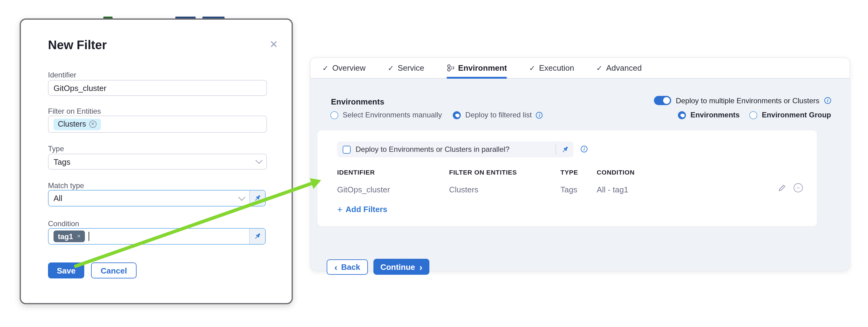 Image resolution: width=868 pixels, height=327 pixels. Describe the element at coordinates (401, 267) in the screenshot. I see `continue-button: Continue ›` at that location.